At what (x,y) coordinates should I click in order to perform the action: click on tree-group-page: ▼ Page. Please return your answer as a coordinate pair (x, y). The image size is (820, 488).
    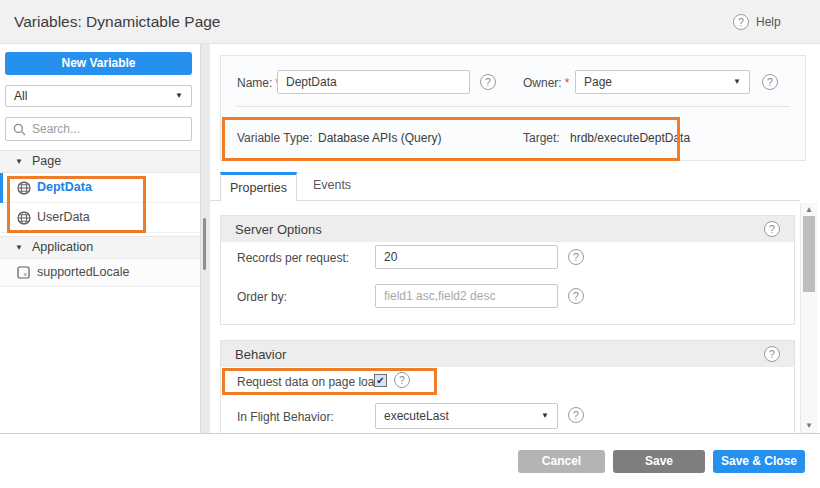
    Looking at the image, I should click on (100, 162).